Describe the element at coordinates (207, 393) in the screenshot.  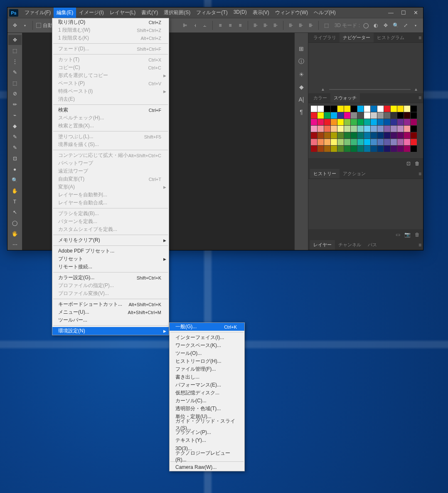
I see `menu-item: 仮想記憶ディスク...` at that location.